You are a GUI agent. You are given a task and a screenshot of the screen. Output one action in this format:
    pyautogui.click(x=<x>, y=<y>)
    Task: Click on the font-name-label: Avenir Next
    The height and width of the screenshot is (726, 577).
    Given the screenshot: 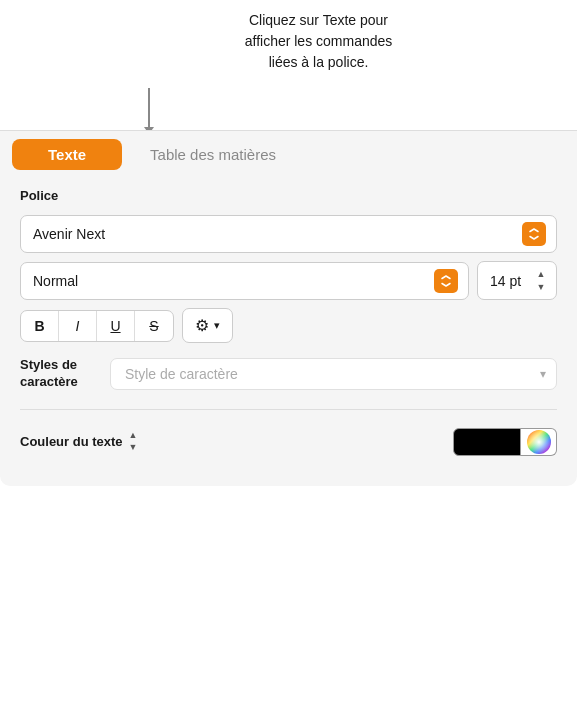 What is the action you would take?
    pyautogui.click(x=69, y=234)
    